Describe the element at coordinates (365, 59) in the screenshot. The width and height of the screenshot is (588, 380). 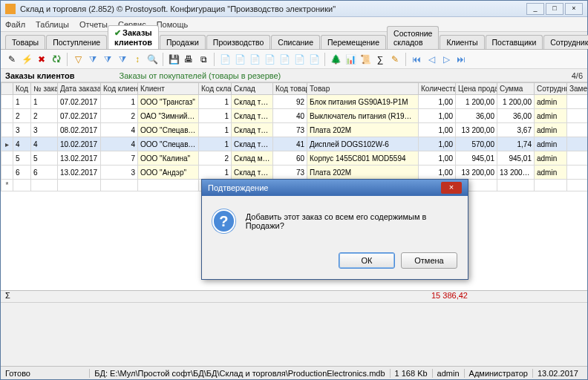
I see `history-icon: 📜` at that location.